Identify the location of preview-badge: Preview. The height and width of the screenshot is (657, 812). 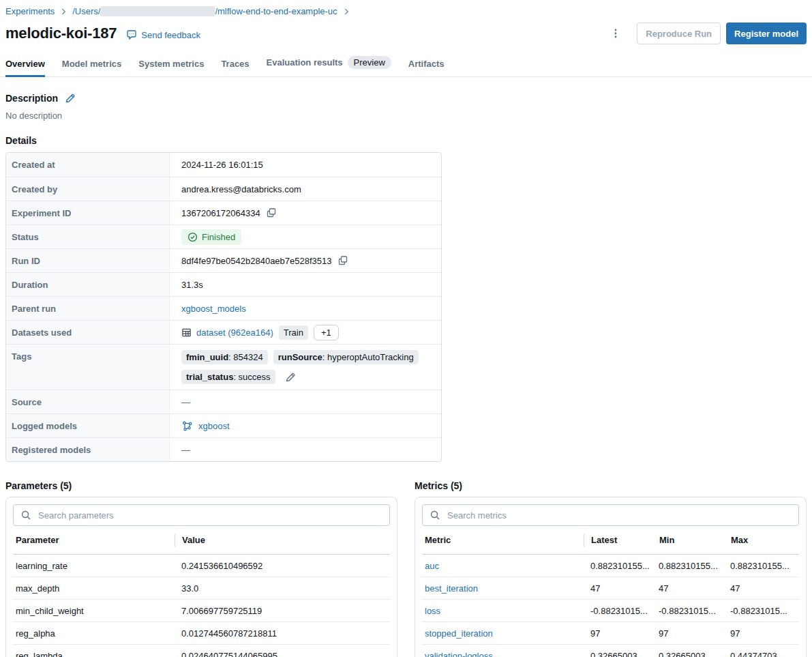
(370, 63).